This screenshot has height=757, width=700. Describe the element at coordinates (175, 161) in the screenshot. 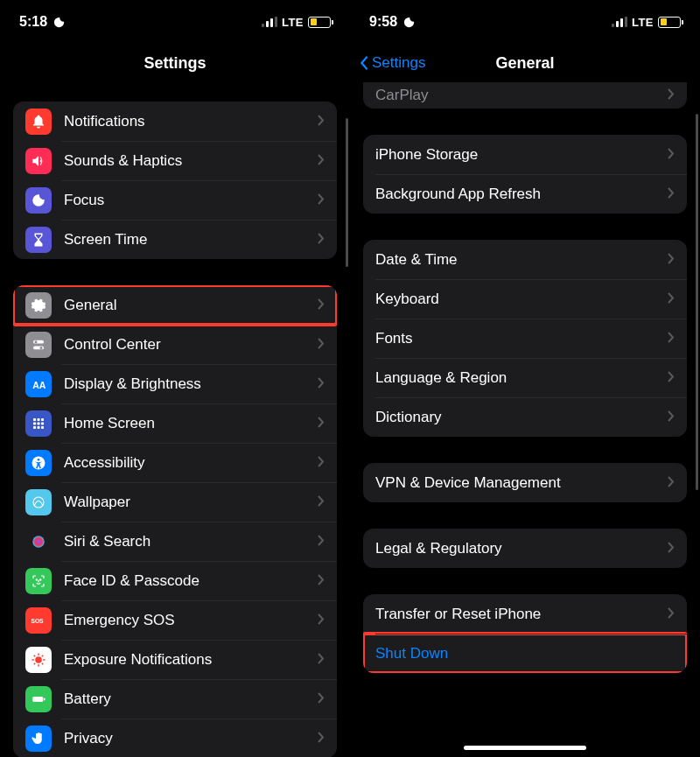

I see `row-sounds-haptics: Sounds & Haptics` at that location.